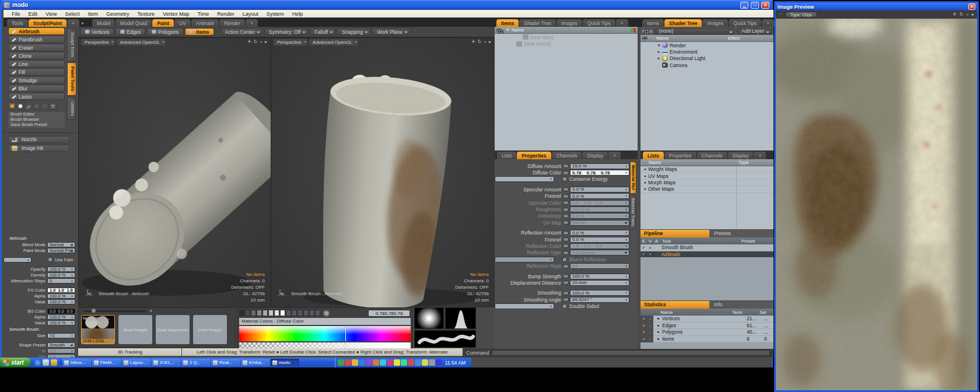  I want to click on info-tab: Info, so click(741, 304).